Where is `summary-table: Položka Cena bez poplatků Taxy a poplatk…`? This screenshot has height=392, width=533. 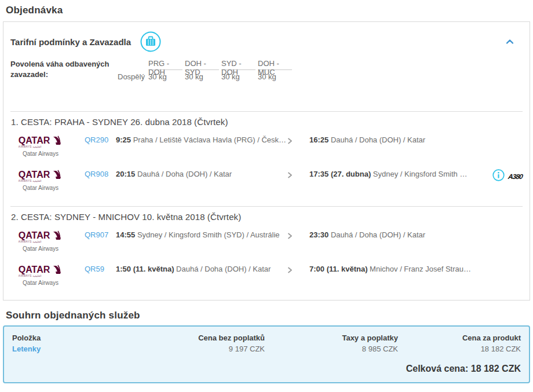
summary-table: Položka Cena bez poplatků Taxy a poplatk… is located at coordinates (266, 343).